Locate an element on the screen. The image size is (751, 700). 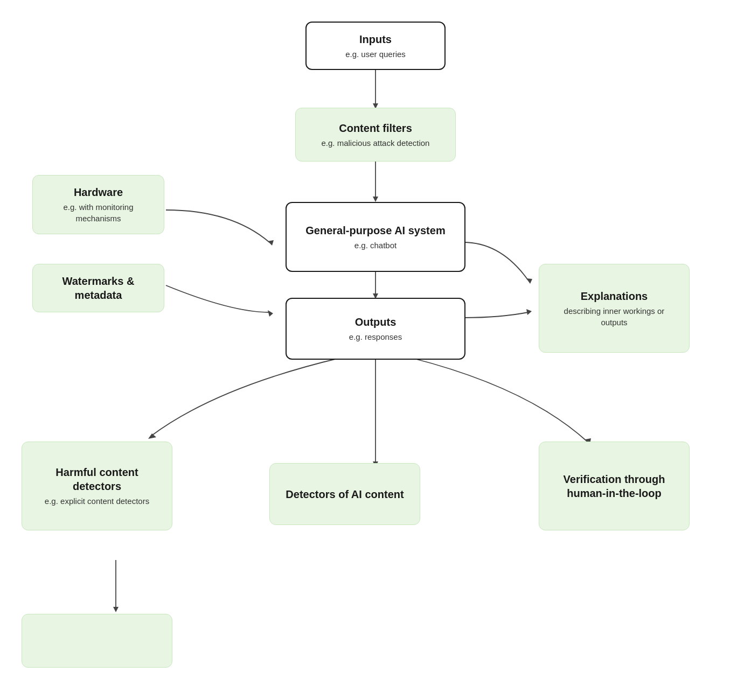
ai-content-node: Detectors of AI content is located at coordinates (345, 494).